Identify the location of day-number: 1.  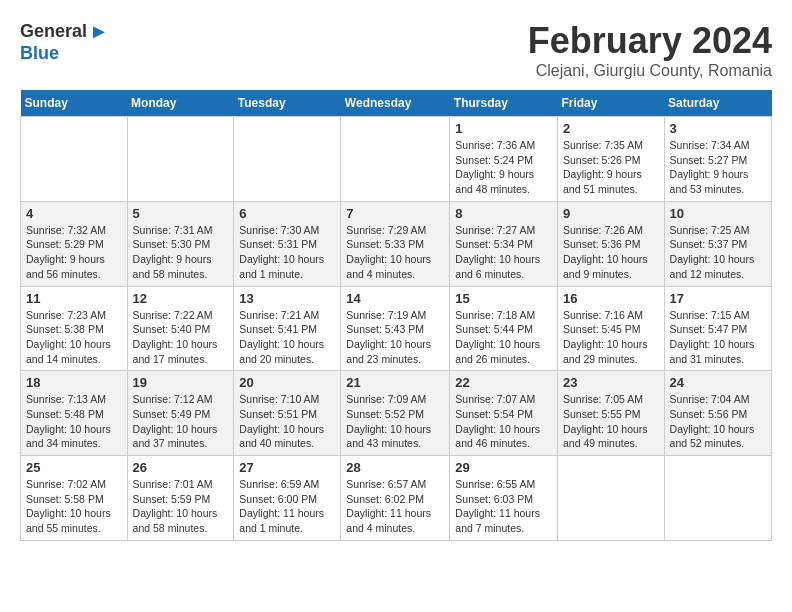
(504, 128).